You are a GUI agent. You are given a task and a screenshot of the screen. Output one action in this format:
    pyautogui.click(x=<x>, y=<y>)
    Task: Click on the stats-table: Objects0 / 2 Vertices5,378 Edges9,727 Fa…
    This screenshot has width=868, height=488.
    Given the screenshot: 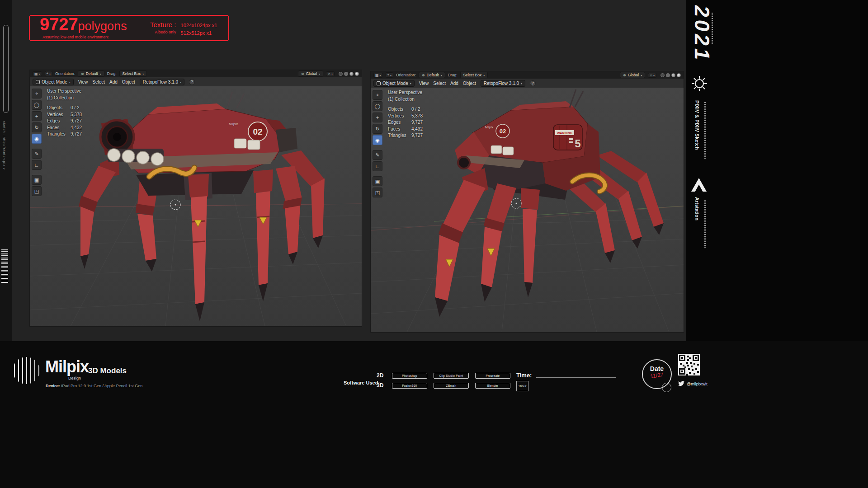 What is the action you would take?
    pyautogui.click(x=405, y=123)
    